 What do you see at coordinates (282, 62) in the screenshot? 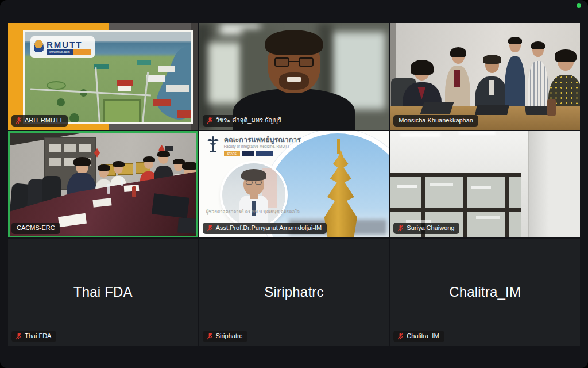
I see `glasses-left-lens` at bounding box center [282, 62].